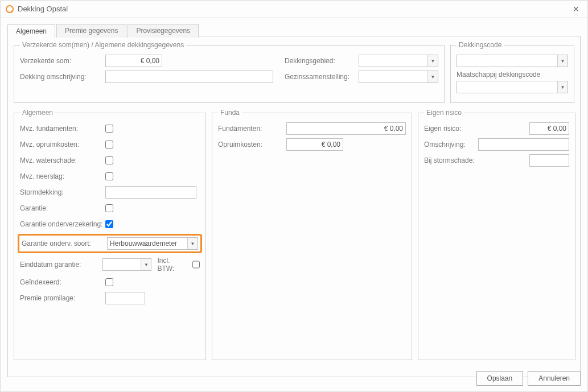  What do you see at coordinates (91, 31) in the screenshot?
I see `tab-premie-gegevens: Premie gegevens` at bounding box center [91, 31].